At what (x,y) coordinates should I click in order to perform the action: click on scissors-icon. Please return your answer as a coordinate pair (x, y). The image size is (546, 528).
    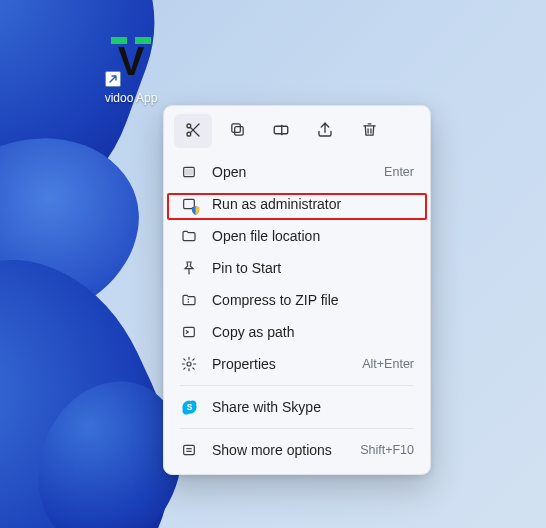
    Looking at the image, I should click on (193, 132).